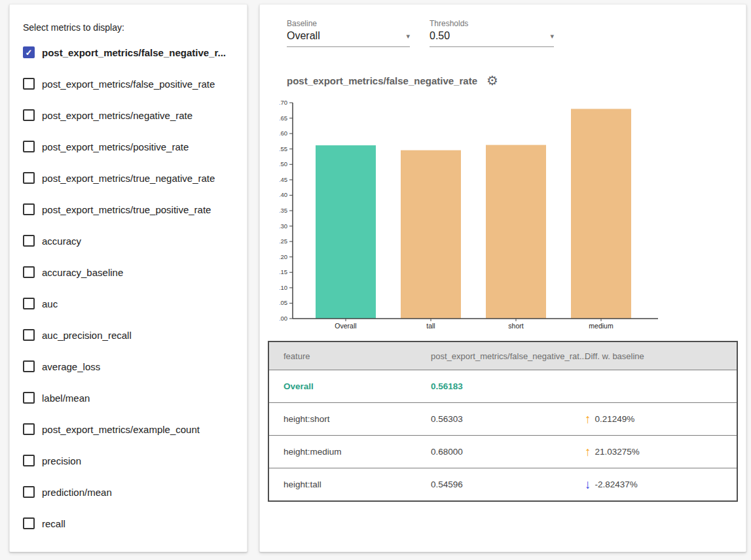 The width and height of the screenshot is (751, 560). Describe the element at coordinates (348, 24) in the screenshot. I see `baseline-select-label: Baseline` at that location.